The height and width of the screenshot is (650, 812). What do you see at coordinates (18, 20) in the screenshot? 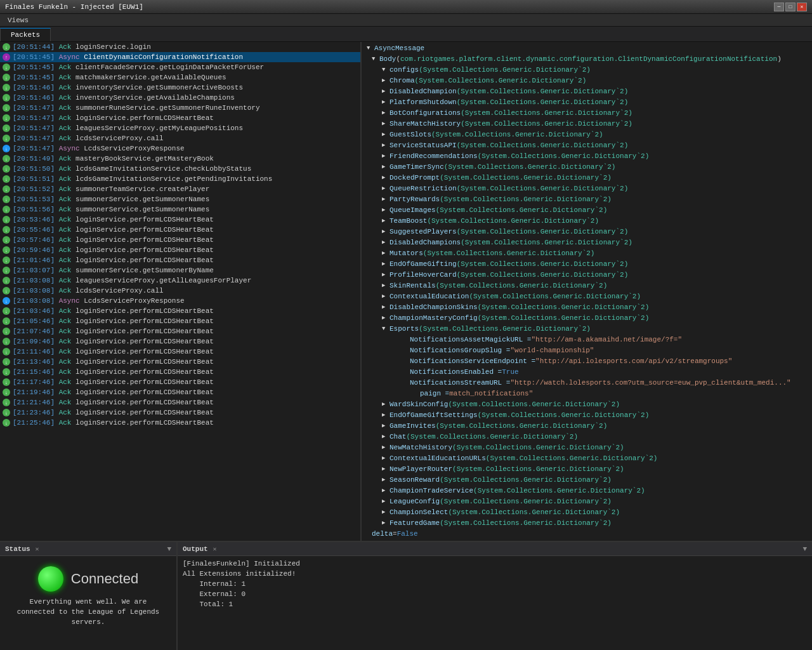
I see `menu-views: Views` at bounding box center [18, 20].